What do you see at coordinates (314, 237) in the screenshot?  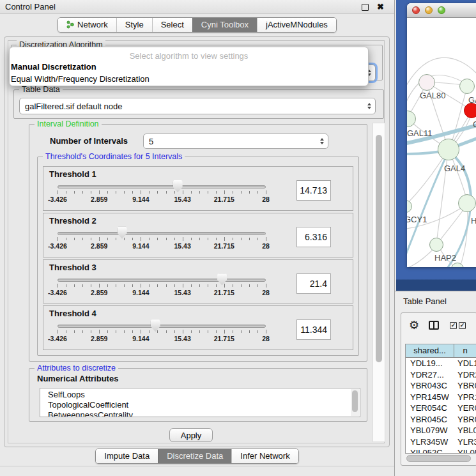 I see `threshold-value-field: 6.316` at bounding box center [314, 237].